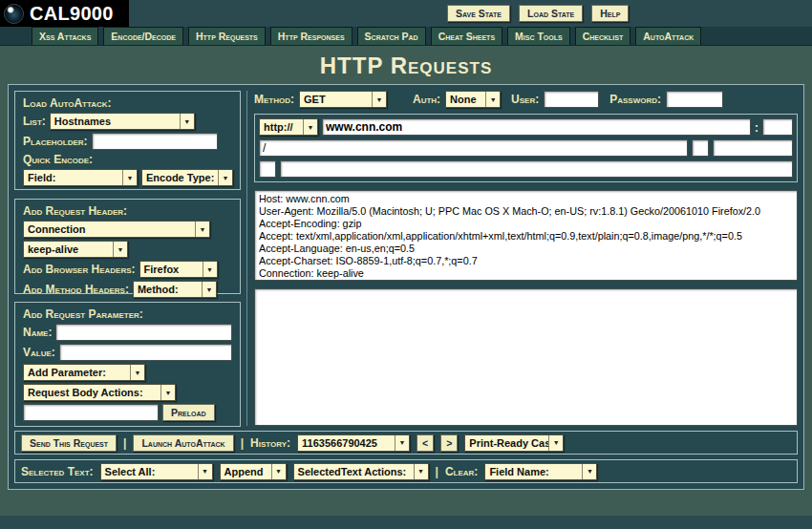 This screenshot has height=529, width=812. I want to click on auth-select: None ▼, so click(473, 99).